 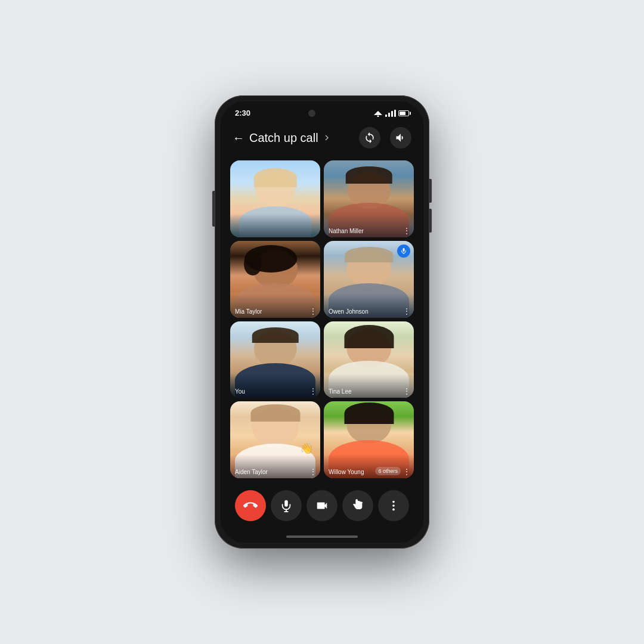 What do you see at coordinates (407, 231) in the screenshot?
I see `tile-menu-2: ⋮` at bounding box center [407, 231].